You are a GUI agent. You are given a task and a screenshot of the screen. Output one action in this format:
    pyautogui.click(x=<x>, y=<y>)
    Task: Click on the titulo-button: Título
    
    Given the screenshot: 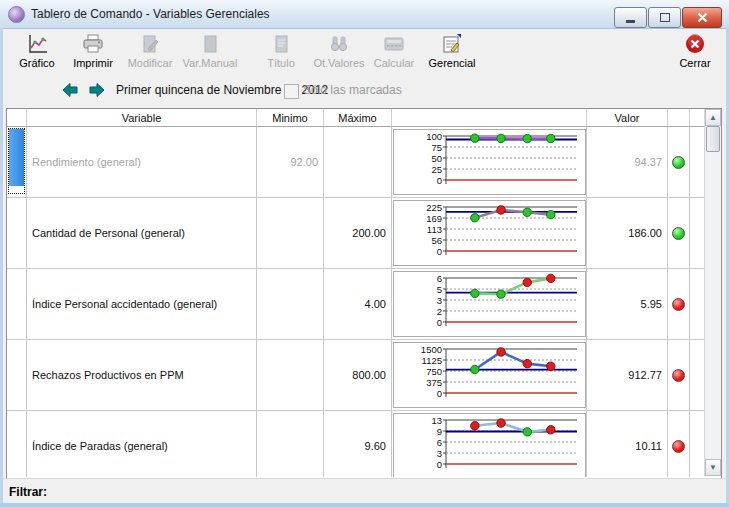 What is the action you would take?
    pyautogui.click(x=281, y=53)
    